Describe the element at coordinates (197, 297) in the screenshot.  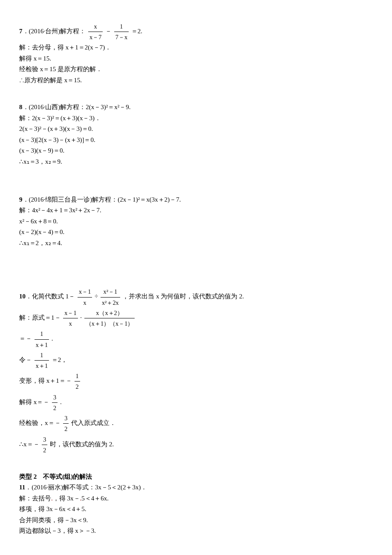
I see `p10-question: 10．化简代数式 1－ x－1x ÷ x²－1x²＋2x ，并求出当 x 为何值…` at that location.